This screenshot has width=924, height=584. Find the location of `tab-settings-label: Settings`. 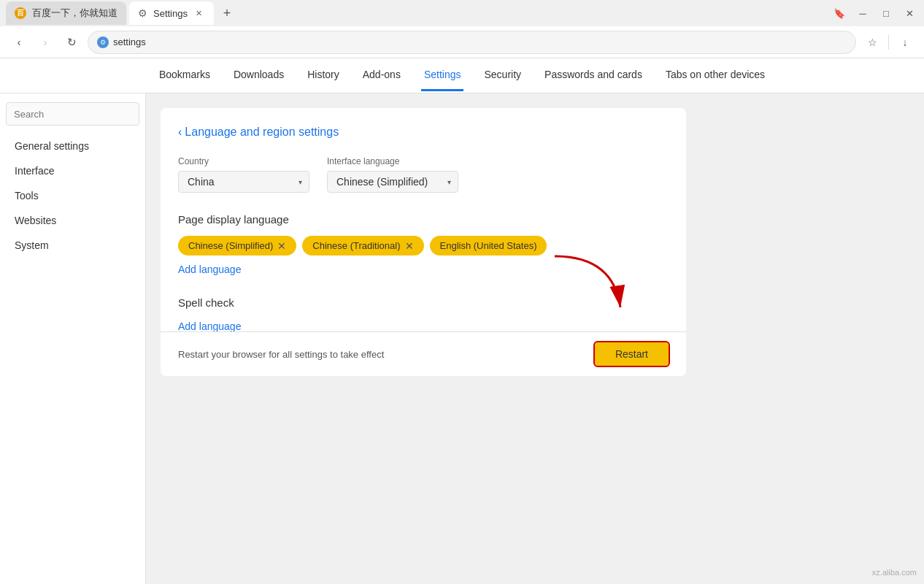

tab-settings-label: Settings is located at coordinates (171, 13).